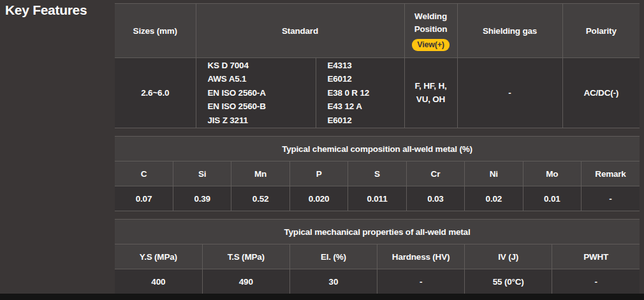 The width and height of the screenshot is (644, 300). What do you see at coordinates (430, 45) in the screenshot?
I see `view-plus-button: View(+)` at bounding box center [430, 45].